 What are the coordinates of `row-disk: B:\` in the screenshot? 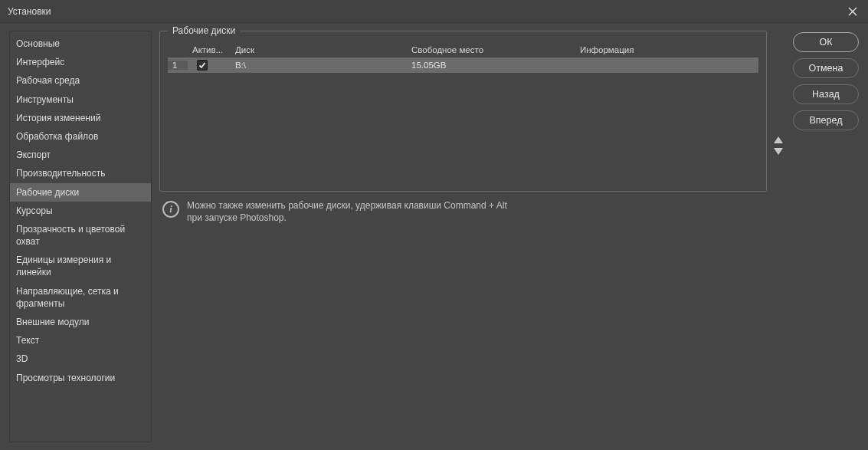 It's located at (319, 65).